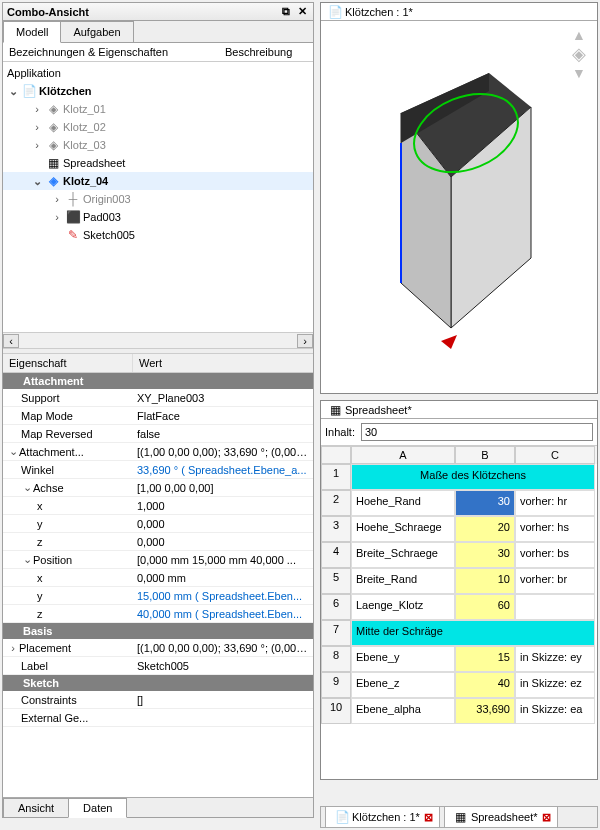  What do you see at coordinates (473, 477) in the screenshot?
I see `merged-cell: Maße des Klötzchens` at bounding box center [473, 477].